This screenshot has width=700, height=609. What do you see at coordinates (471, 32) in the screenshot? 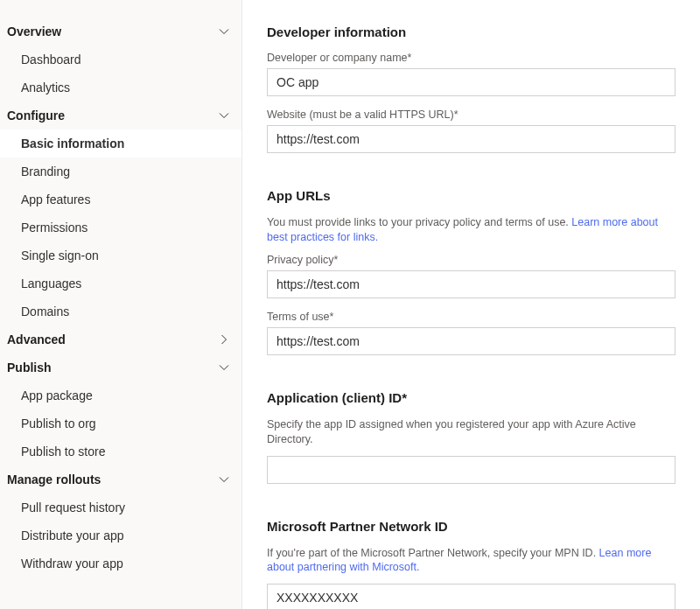
I see `section-title: Developer information` at bounding box center [471, 32].